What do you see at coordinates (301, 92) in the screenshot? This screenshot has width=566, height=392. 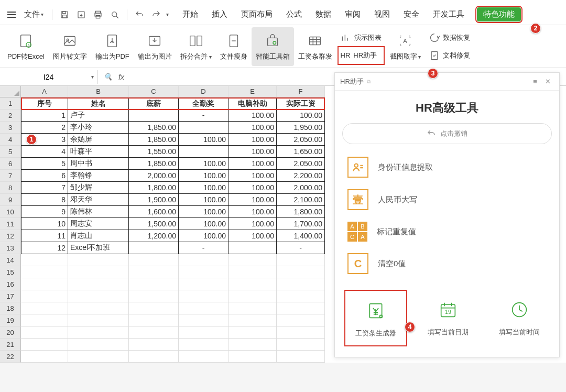 I see `col-header: F` at bounding box center [301, 92].